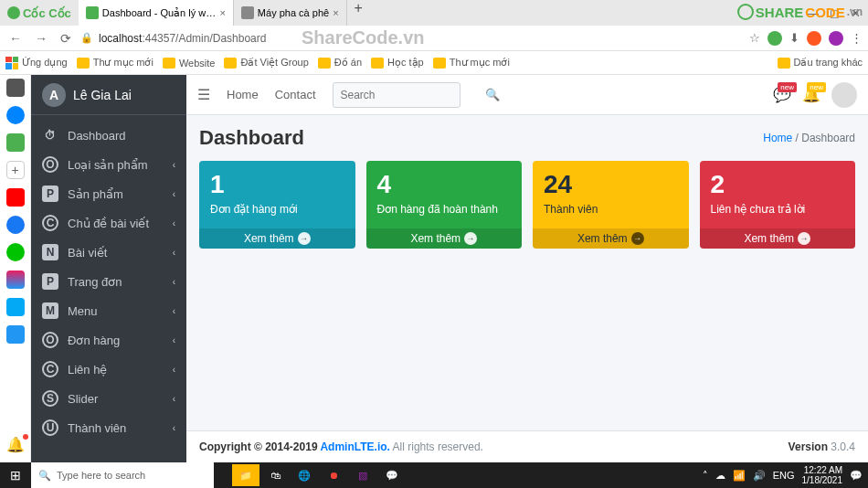 The height and width of the screenshot is (488, 868). What do you see at coordinates (37, 63) in the screenshot?
I see `apps-button: Ứng dụng` at bounding box center [37, 63].